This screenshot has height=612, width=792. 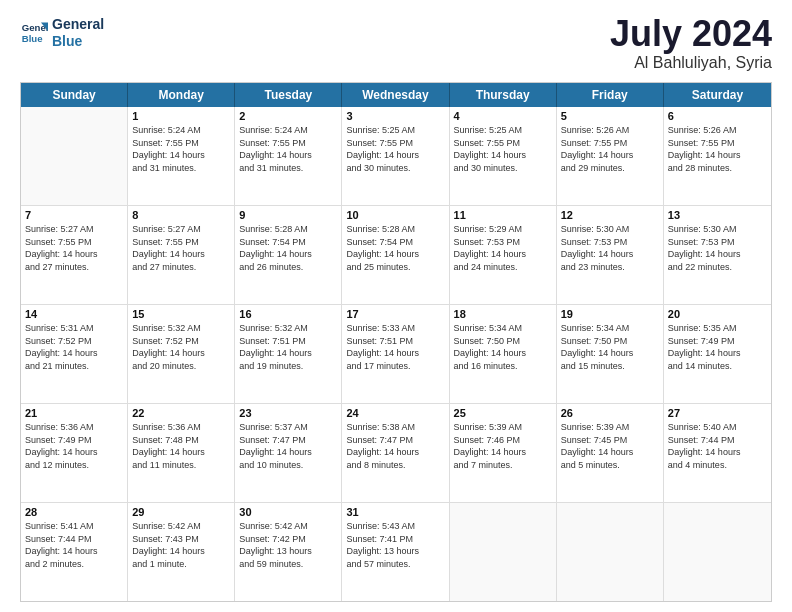 I want to click on day-number: 1, so click(x=181, y=116).